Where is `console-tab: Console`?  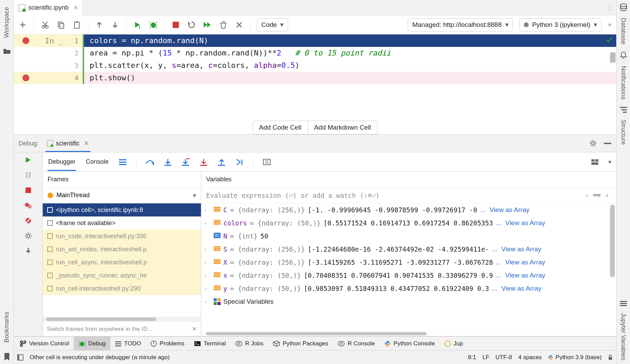 console-tab: Console is located at coordinates (97, 162).